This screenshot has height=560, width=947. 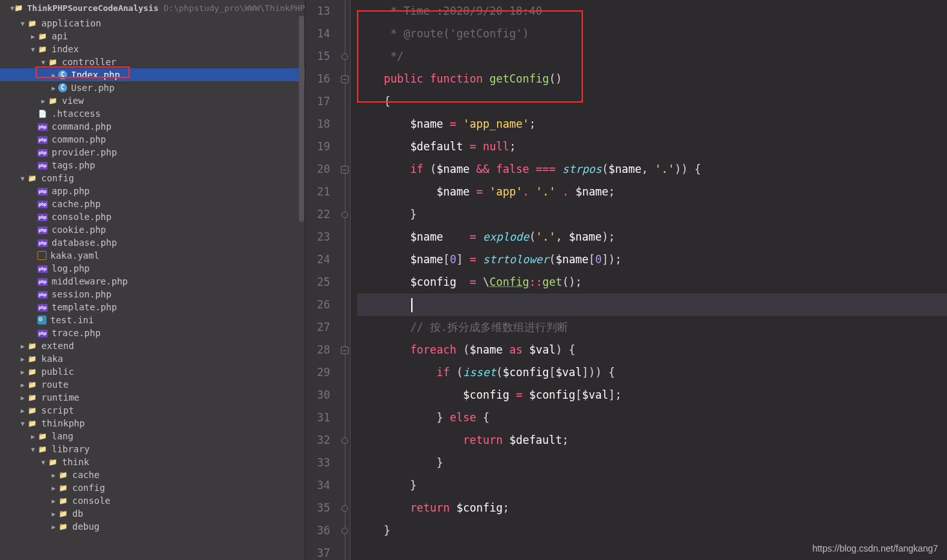 What do you see at coordinates (152, 191) in the screenshot?
I see `tree-item-app-php: app.php` at bounding box center [152, 191].